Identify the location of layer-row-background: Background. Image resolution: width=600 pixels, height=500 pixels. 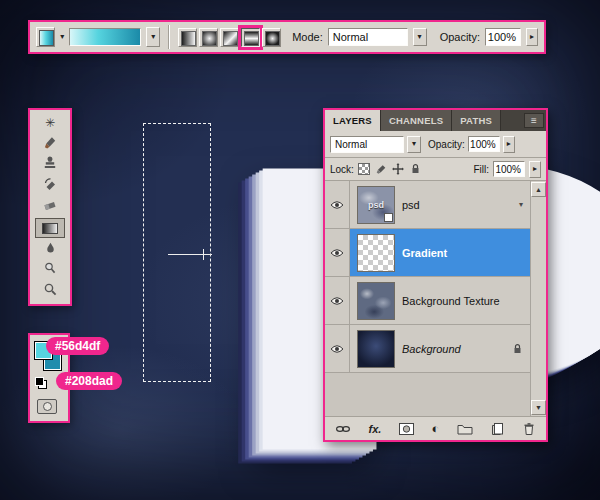
(428, 349).